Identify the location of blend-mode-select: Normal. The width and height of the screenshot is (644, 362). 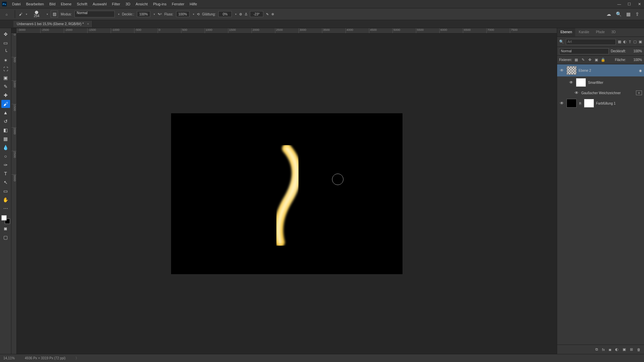
(95, 14).